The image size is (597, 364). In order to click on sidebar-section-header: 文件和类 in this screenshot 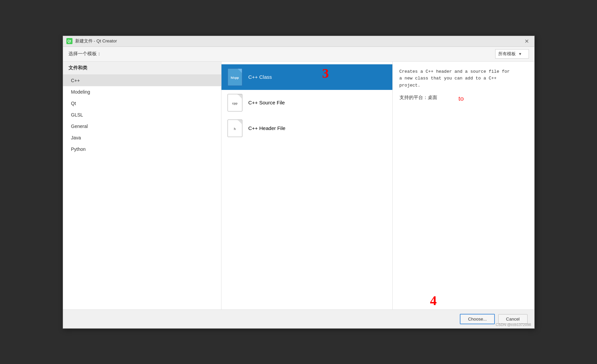, I will do `click(142, 68)`.